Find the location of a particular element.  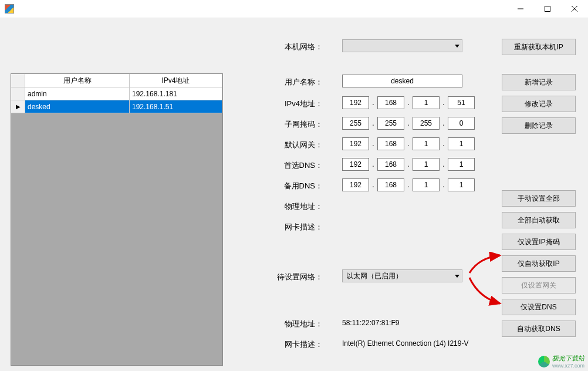

label-target-network: 待设置网络： is located at coordinates (293, 277).